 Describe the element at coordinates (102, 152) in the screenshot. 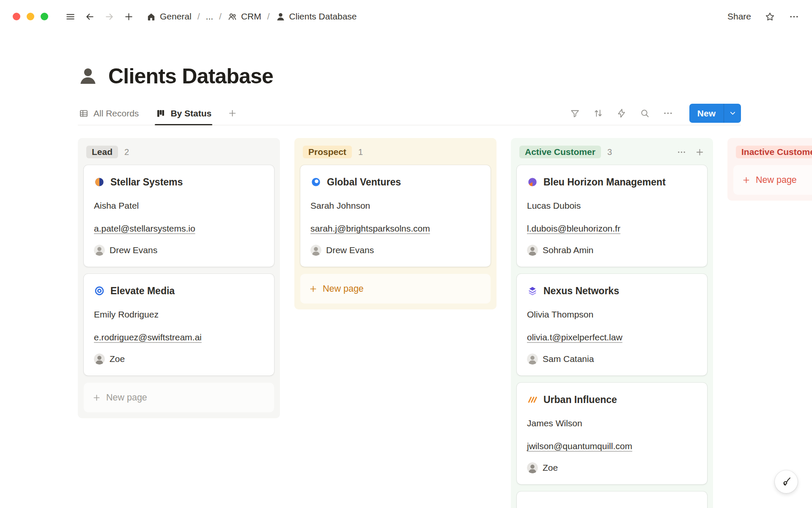

I see `status-badge-lead: Lead` at that location.